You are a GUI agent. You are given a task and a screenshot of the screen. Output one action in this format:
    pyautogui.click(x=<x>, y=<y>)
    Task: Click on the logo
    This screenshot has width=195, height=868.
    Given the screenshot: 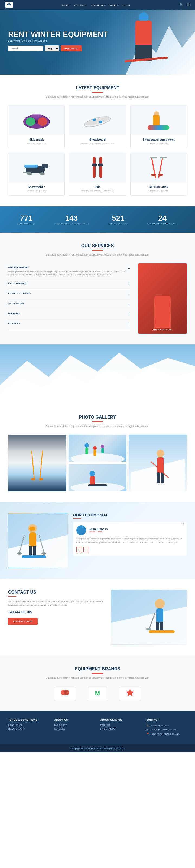 What is the action you would take?
    pyautogui.click(x=9, y=5)
    